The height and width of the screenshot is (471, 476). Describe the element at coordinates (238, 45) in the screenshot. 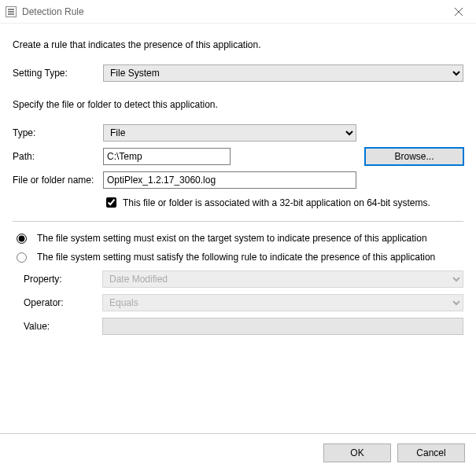

I see `intro-text: Create a rule that indicates the presenc…` at that location.